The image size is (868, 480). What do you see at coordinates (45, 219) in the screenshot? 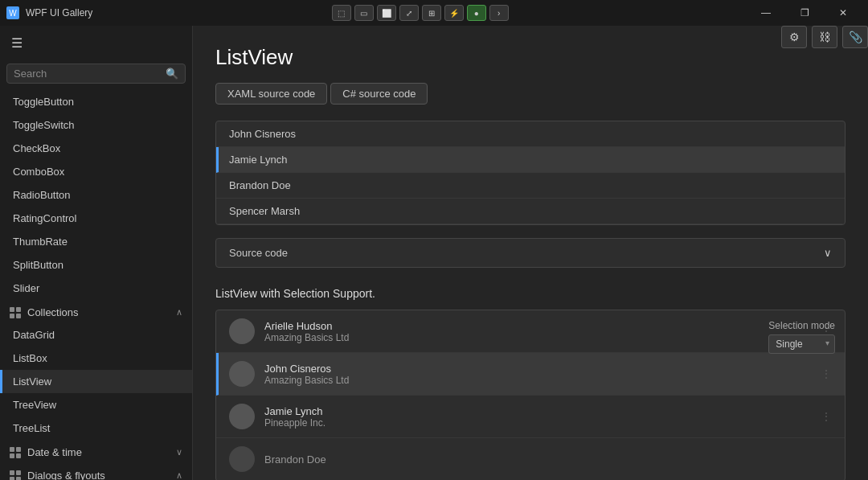
I see `sidebar-item-label: RatingControl` at bounding box center [45, 219].